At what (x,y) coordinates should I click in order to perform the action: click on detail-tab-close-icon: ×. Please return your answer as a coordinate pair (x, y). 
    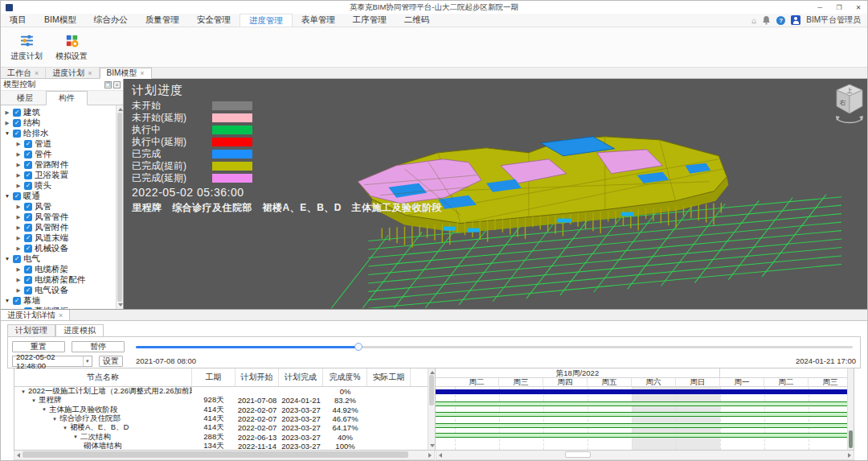
    Looking at the image, I should click on (61, 315).